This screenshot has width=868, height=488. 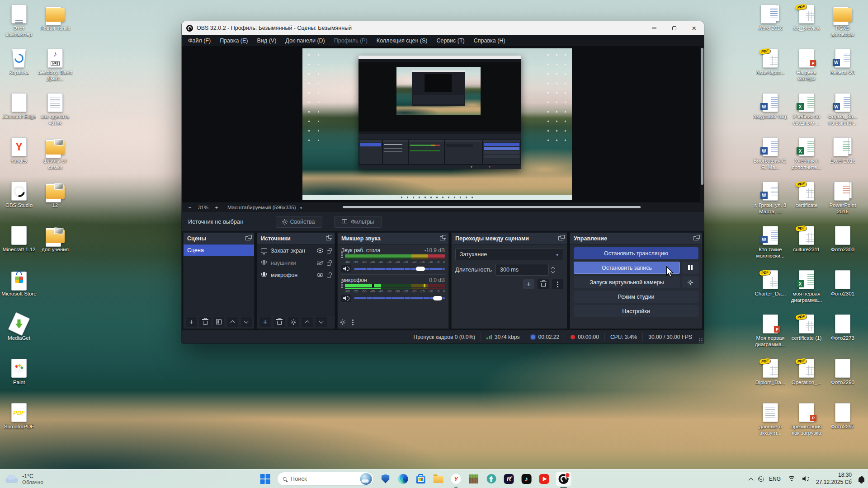 What do you see at coordinates (321, 322) in the screenshot?
I see `move-source-down-button` at bounding box center [321, 322].